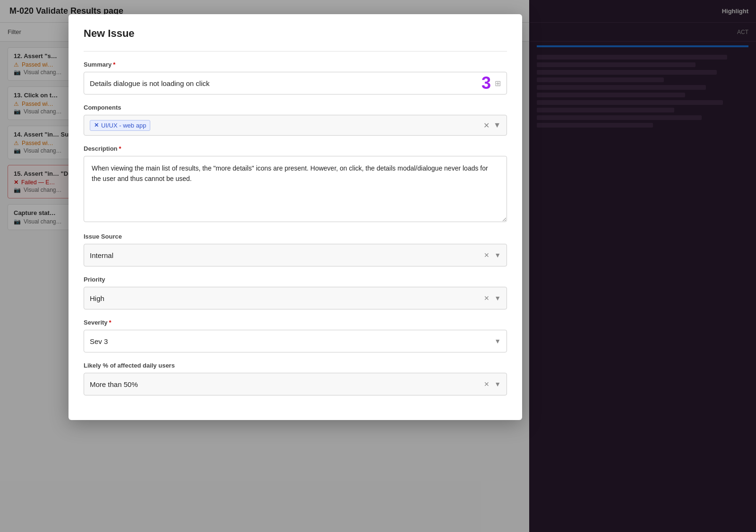  I want to click on severity-required-star: *, so click(111, 322).